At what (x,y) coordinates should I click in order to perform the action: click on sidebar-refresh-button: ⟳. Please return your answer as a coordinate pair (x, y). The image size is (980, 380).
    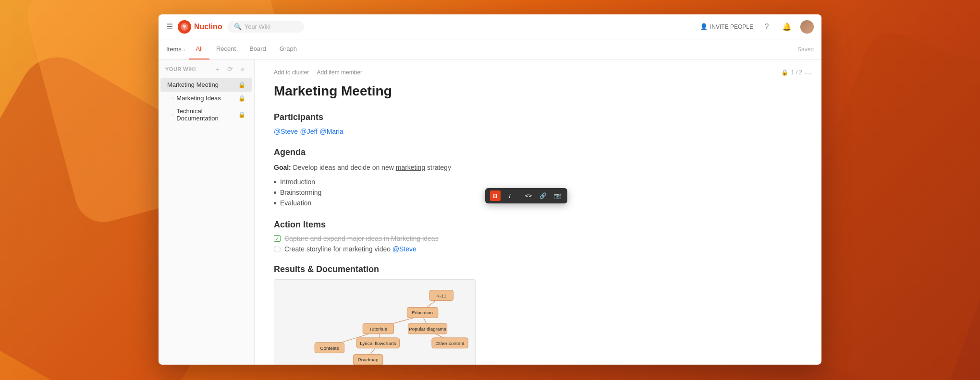
    Looking at the image, I should click on (230, 69).